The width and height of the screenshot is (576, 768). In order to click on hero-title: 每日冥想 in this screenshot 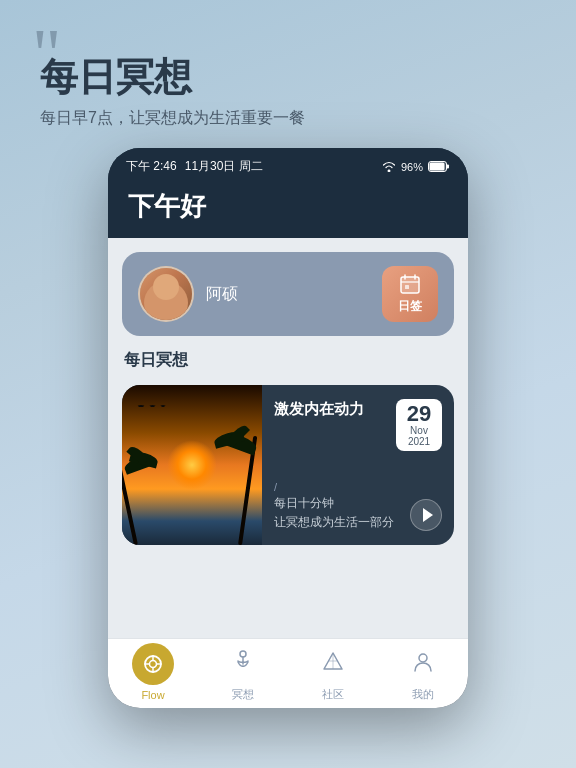, I will do `click(116, 78)`.